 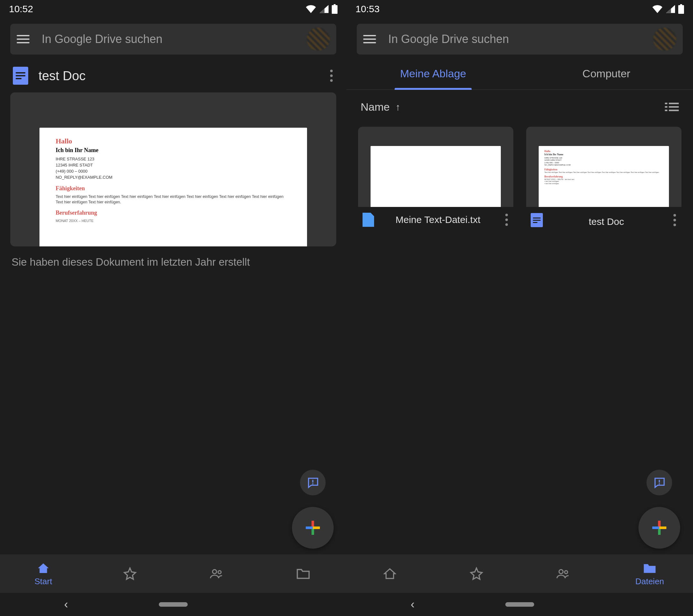 What do you see at coordinates (182, 76) in the screenshot?
I see `file-title: test Doc` at bounding box center [182, 76].